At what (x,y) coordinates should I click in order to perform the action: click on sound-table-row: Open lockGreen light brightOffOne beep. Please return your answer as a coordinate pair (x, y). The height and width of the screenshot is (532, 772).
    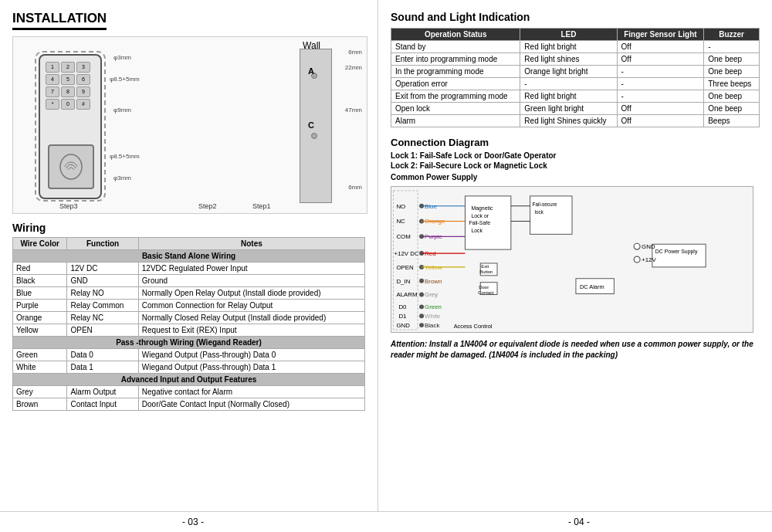
    Looking at the image, I should click on (576, 109).